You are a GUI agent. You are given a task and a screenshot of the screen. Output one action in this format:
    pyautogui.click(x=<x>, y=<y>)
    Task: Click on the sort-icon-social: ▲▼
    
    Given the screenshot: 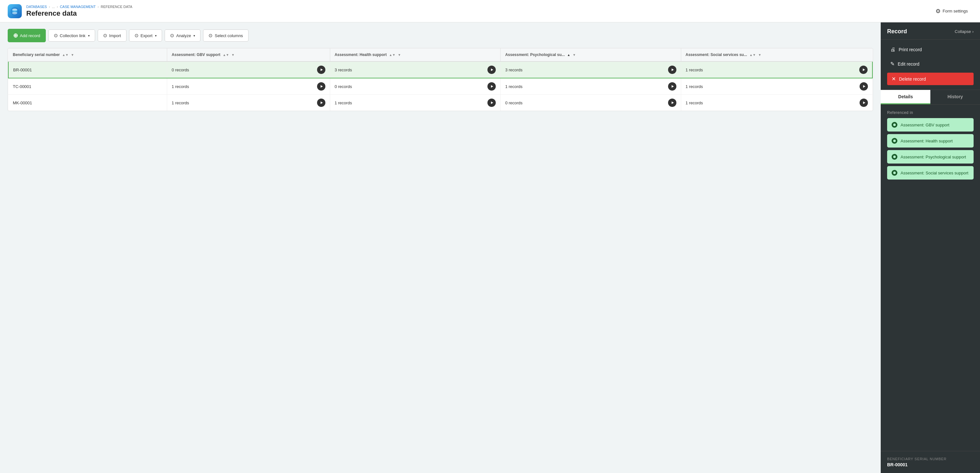 What is the action you would take?
    pyautogui.click(x=752, y=55)
    